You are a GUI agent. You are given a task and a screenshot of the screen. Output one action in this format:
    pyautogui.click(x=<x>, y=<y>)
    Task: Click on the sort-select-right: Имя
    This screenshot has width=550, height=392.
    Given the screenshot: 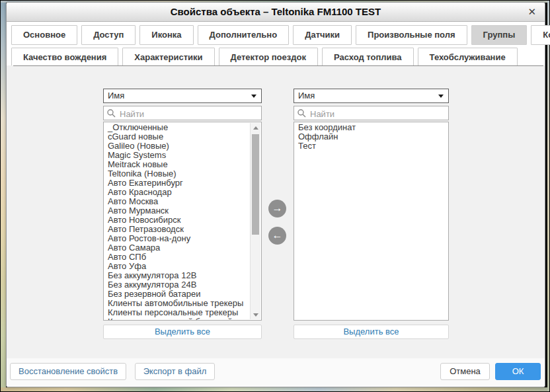 What is the action you would take?
    pyautogui.click(x=372, y=96)
    